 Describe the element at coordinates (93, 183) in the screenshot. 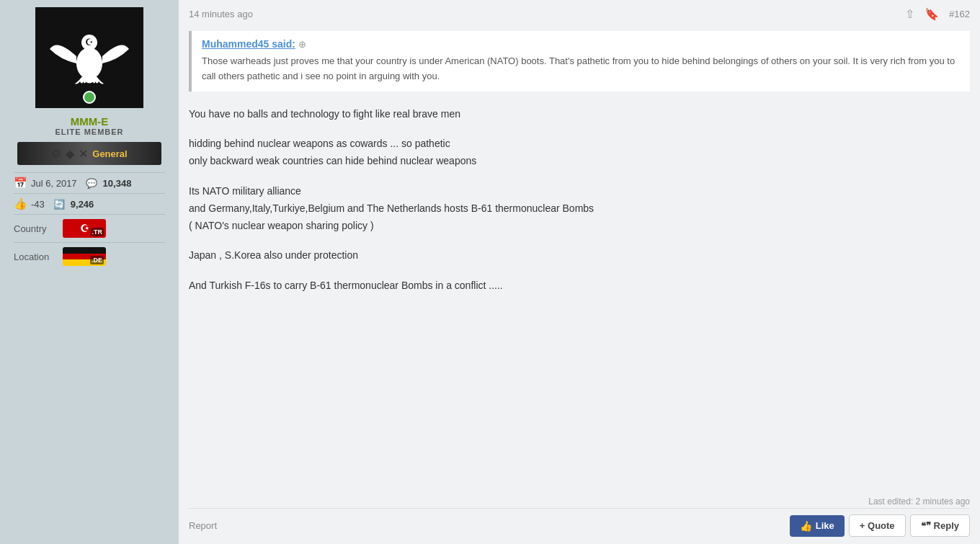

I see `message-icon: 💬` at that location.